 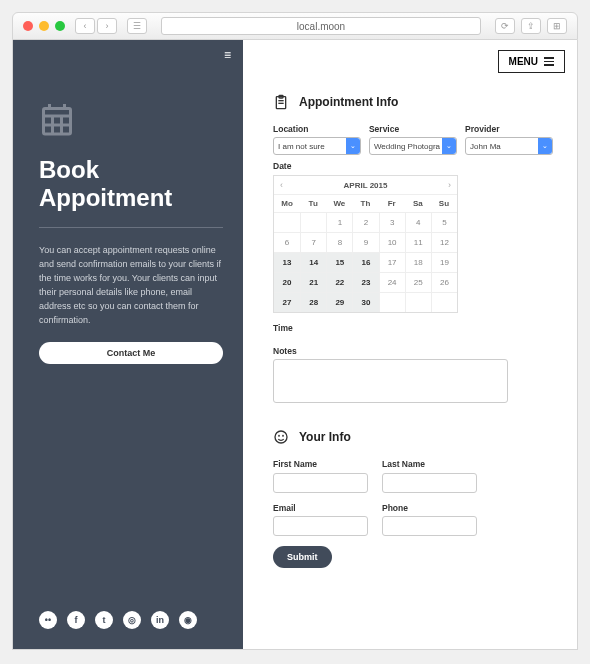 I want to click on calendar-day: 6, so click(x=287, y=242).